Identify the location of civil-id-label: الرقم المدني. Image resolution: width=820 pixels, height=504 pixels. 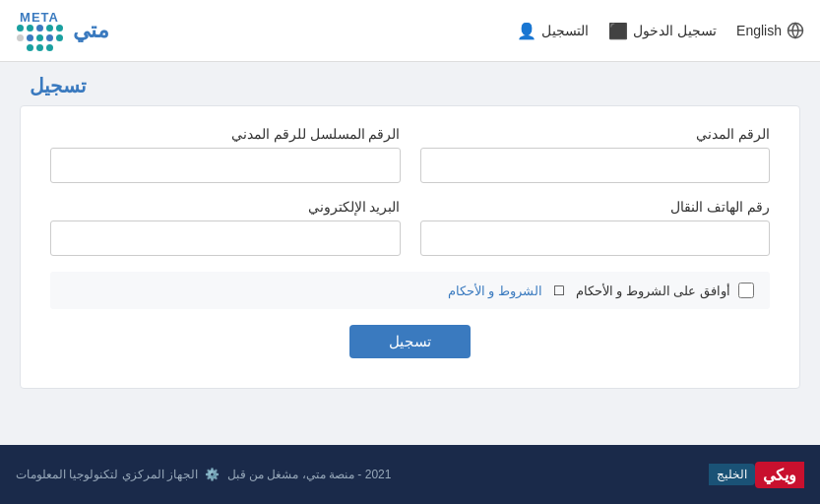
(596, 134).